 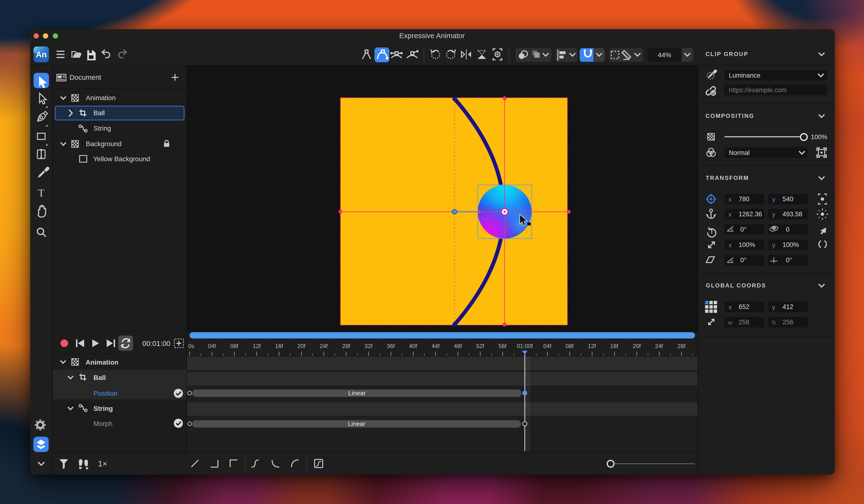 I want to click on svg-text: 56f, so click(x=503, y=346).